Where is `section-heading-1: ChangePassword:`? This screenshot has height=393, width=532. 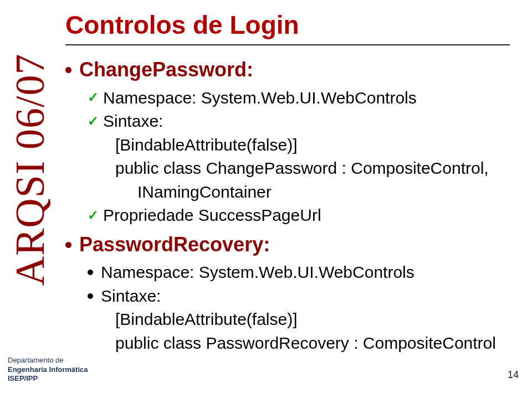 section-heading-1: ChangePassword: is located at coordinates (288, 70).